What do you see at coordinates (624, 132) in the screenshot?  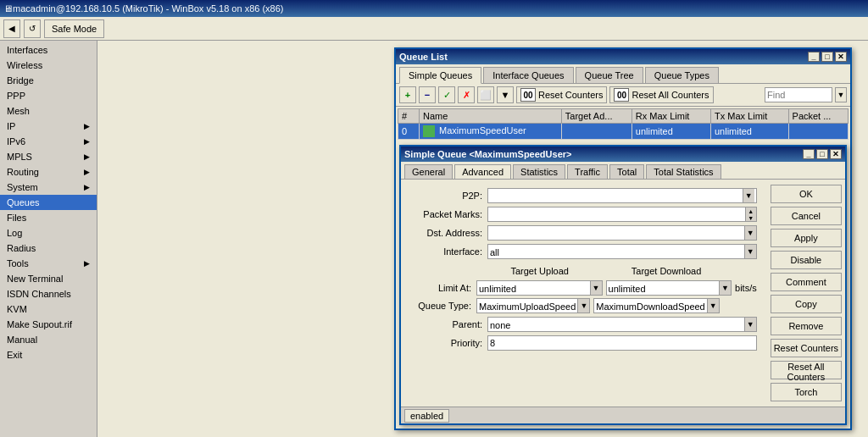 I see `table-row: 0 MaximumSpeedUser unlimited unlimited` at bounding box center [624, 132].